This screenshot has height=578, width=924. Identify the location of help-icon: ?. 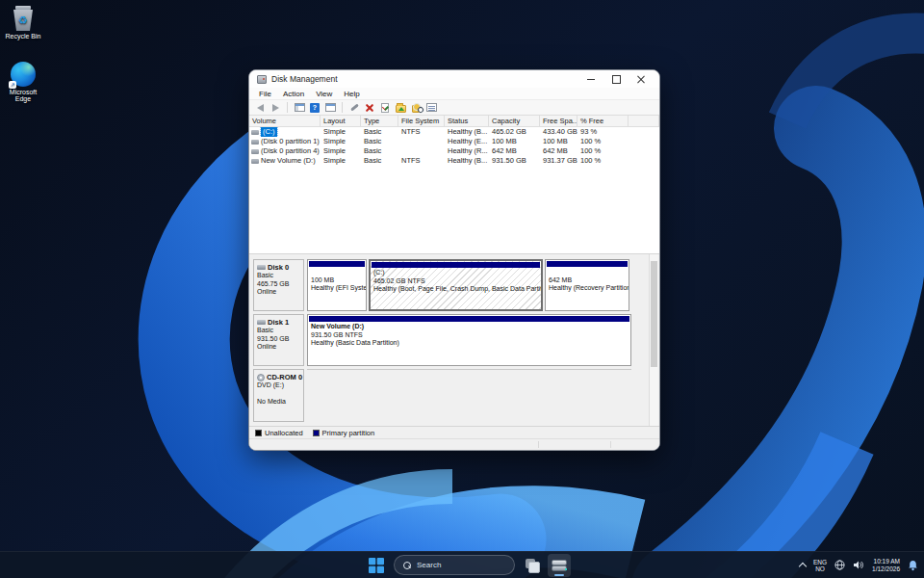
(315, 108).